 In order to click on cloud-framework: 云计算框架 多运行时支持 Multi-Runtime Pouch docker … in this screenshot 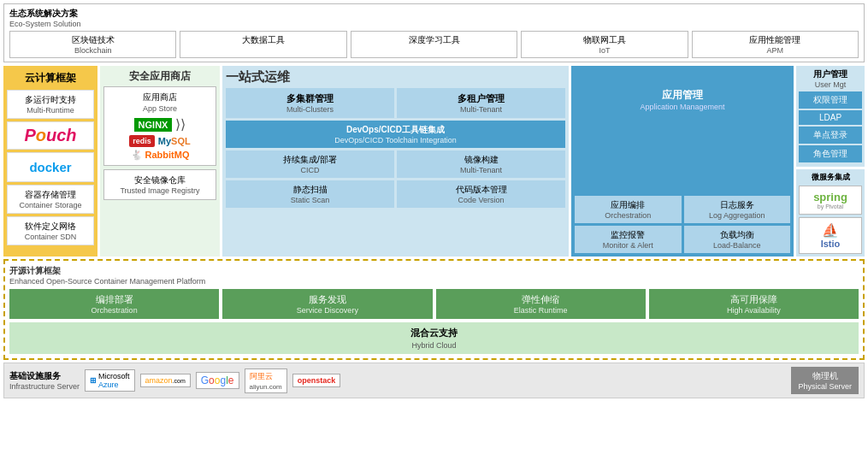, I will do `click(50, 161)`.